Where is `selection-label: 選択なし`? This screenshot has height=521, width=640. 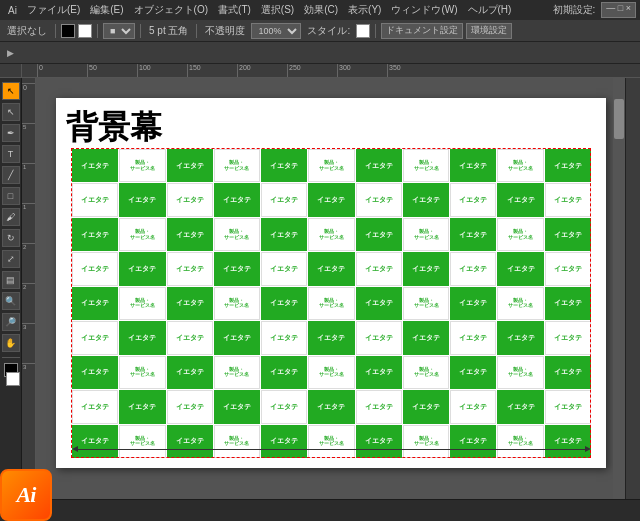
selection-label: 選択なし is located at coordinates (27, 31).